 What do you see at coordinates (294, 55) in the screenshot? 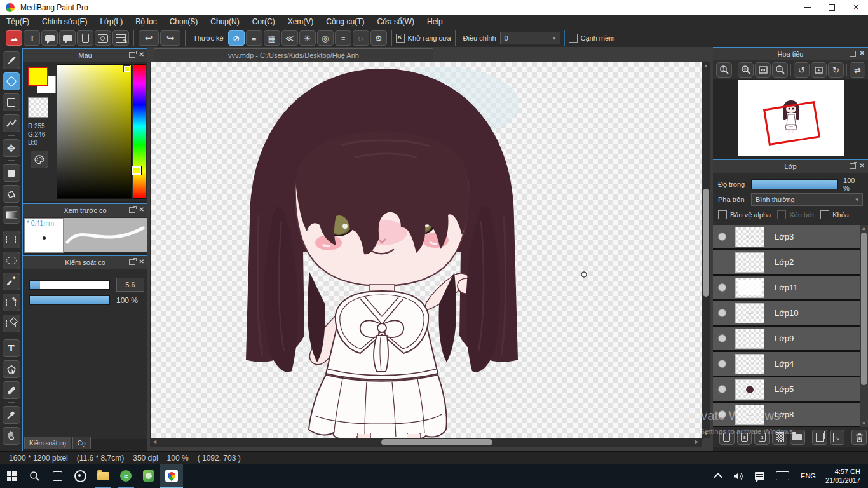
I see `canvas-tab: vvv.mdp - C:/Users/Kids/Desktop/Huệ Anh` at bounding box center [294, 55].